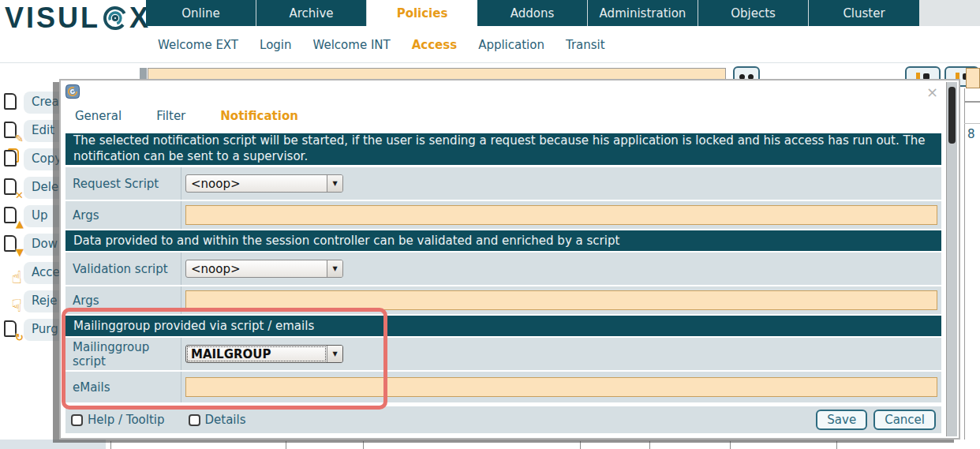 The height and width of the screenshot is (449, 980). Describe the element at coordinates (53, 444) in the screenshot. I see `background-panel-fragment` at that location.